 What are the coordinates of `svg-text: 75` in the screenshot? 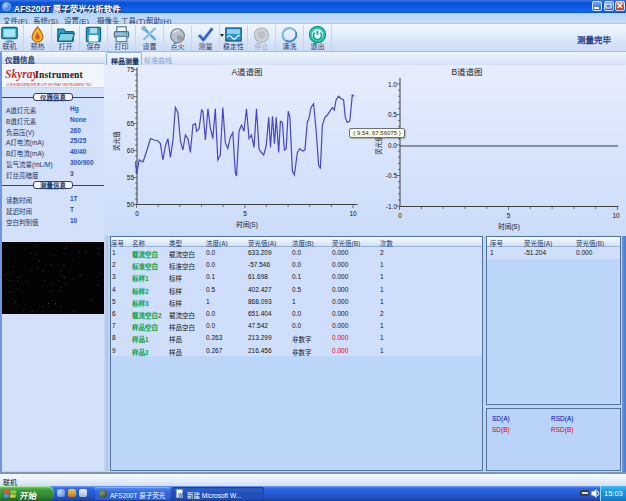 It's located at (131, 70).